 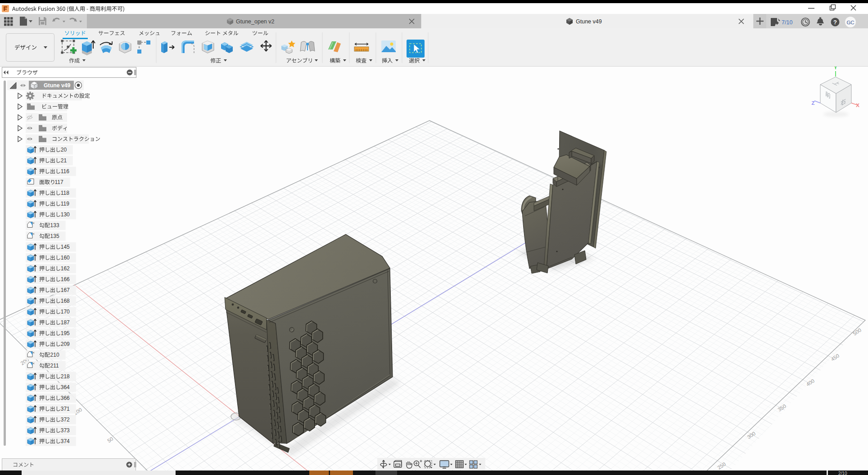 What do you see at coordinates (65, 193) in the screenshot?
I see `svg-text: 118` at bounding box center [65, 193].